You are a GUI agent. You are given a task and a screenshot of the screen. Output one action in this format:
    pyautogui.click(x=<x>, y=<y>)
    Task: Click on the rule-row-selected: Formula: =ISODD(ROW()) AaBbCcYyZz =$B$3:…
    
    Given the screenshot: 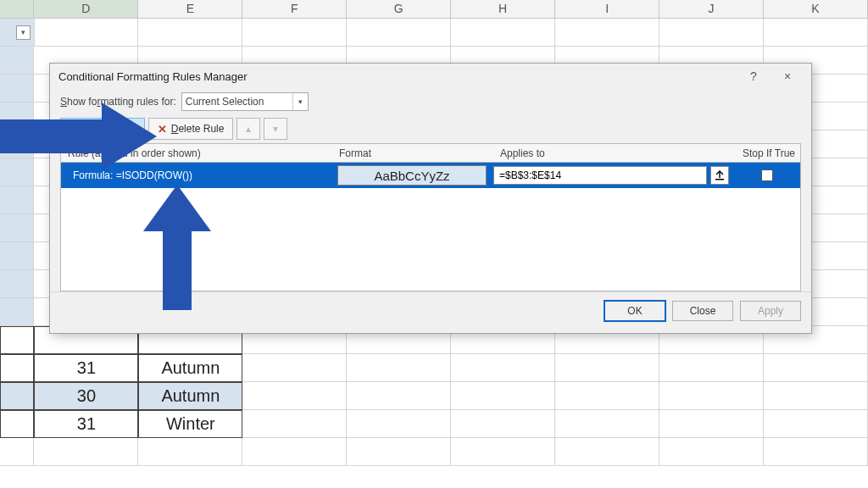 What is the action you would take?
    pyautogui.click(x=431, y=175)
    